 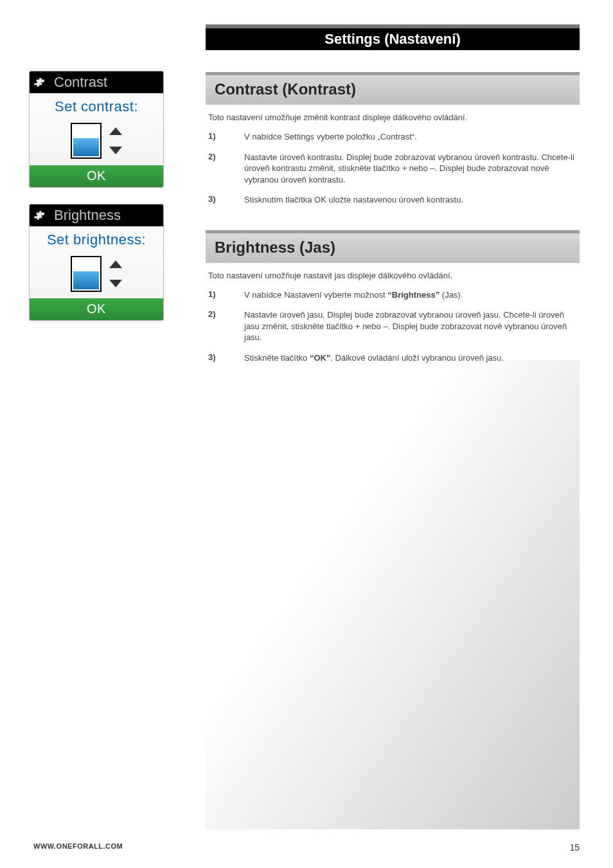 I want to click on step-text: V nabídce Settings vyberte položku „Cont…, so click(x=411, y=137).